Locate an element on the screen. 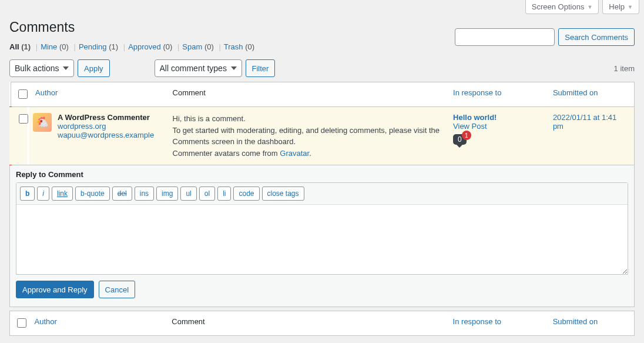 The image size is (644, 343). screen-options-button: Screen Options ▼ is located at coordinates (562, 7).